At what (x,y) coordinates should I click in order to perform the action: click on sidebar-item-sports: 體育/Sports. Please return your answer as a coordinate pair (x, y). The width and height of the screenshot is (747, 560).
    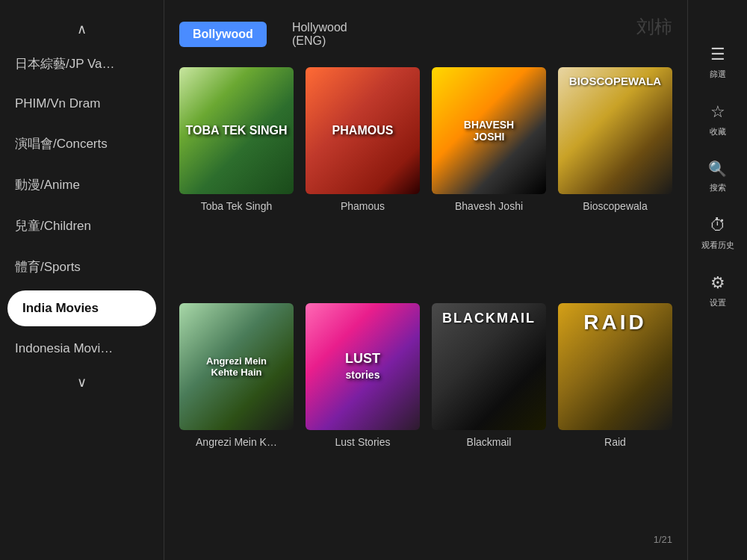
    Looking at the image, I should click on (82, 267).